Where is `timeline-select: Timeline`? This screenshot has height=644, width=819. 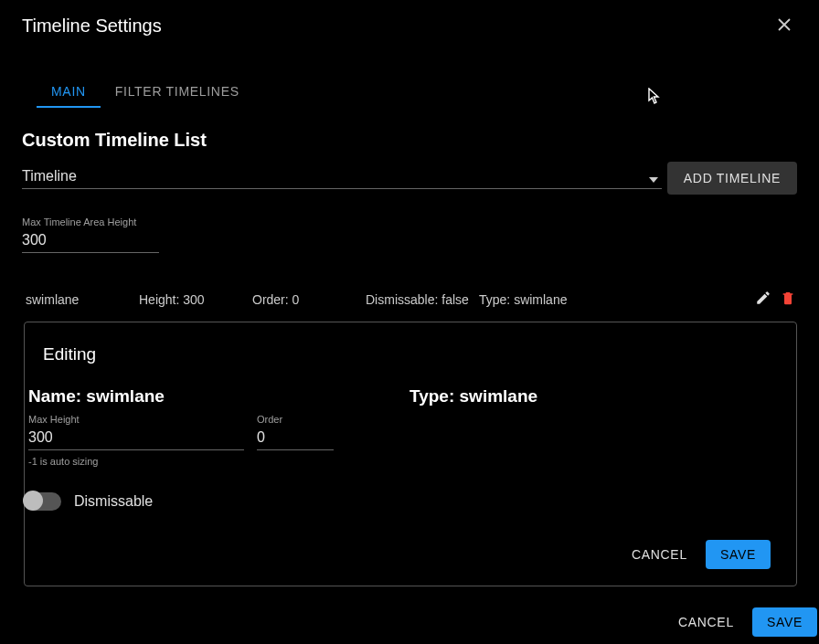 timeline-select: Timeline is located at coordinates (342, 179).